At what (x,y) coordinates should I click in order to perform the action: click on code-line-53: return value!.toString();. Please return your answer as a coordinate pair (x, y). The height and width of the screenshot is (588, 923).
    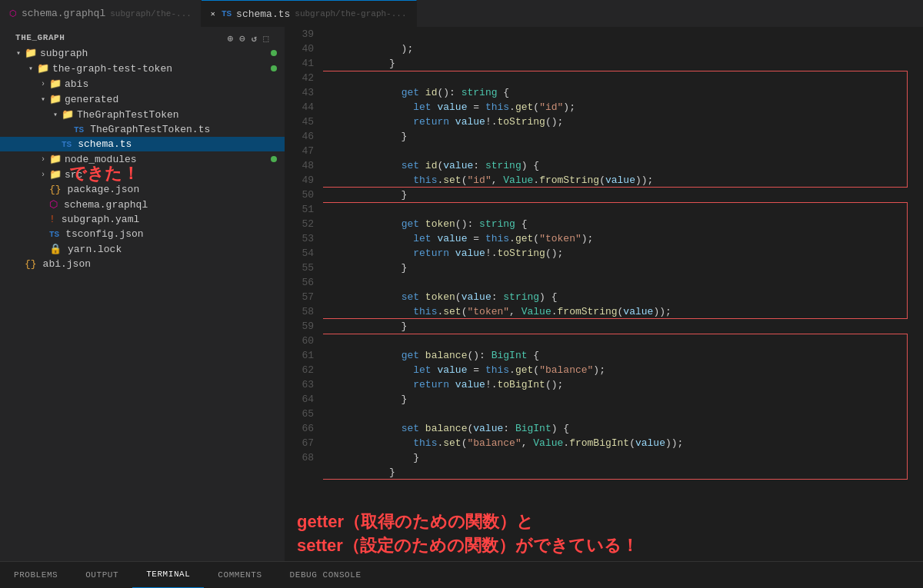
    Looking at the image, I should click on (626, 238).